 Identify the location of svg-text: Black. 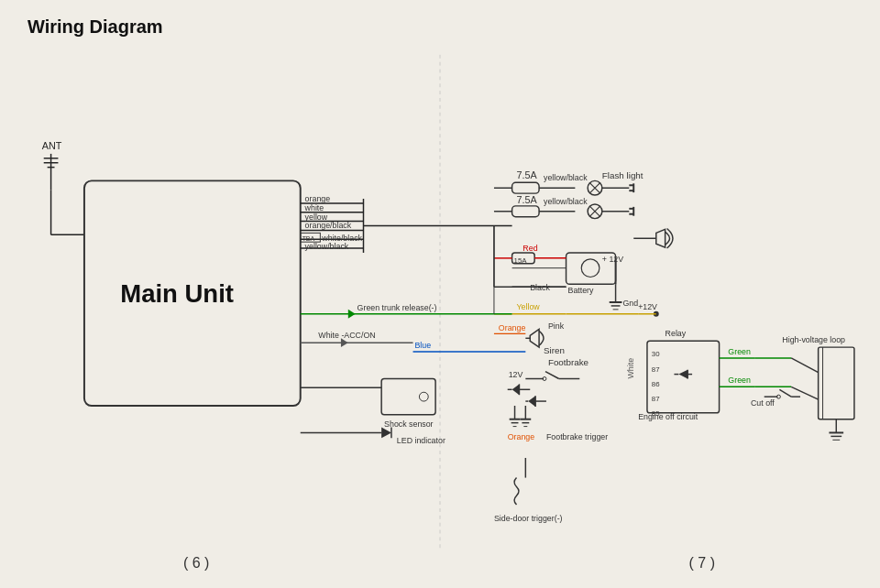
(540, 288).